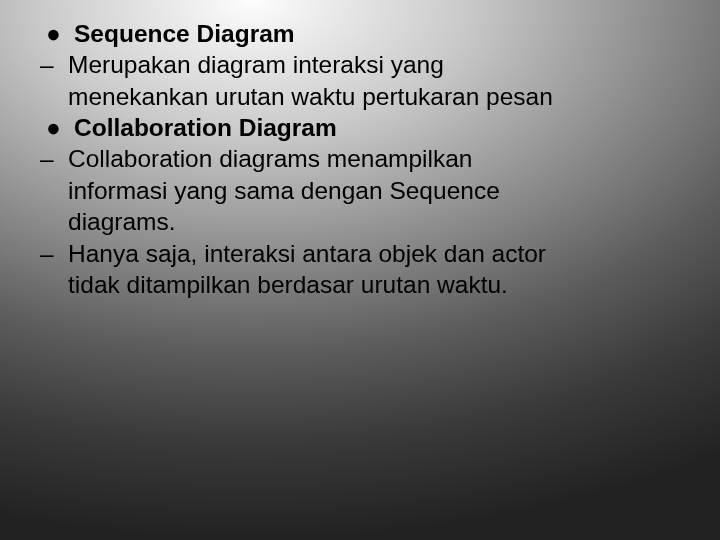 This screenshot has height=540, width=720. What do you see at coordinates (374, 284) in the screenshot?
I see `dash-text-cont: tidak ditampilkan berdasar urutan waktu.` at bounding box center [374, 284].